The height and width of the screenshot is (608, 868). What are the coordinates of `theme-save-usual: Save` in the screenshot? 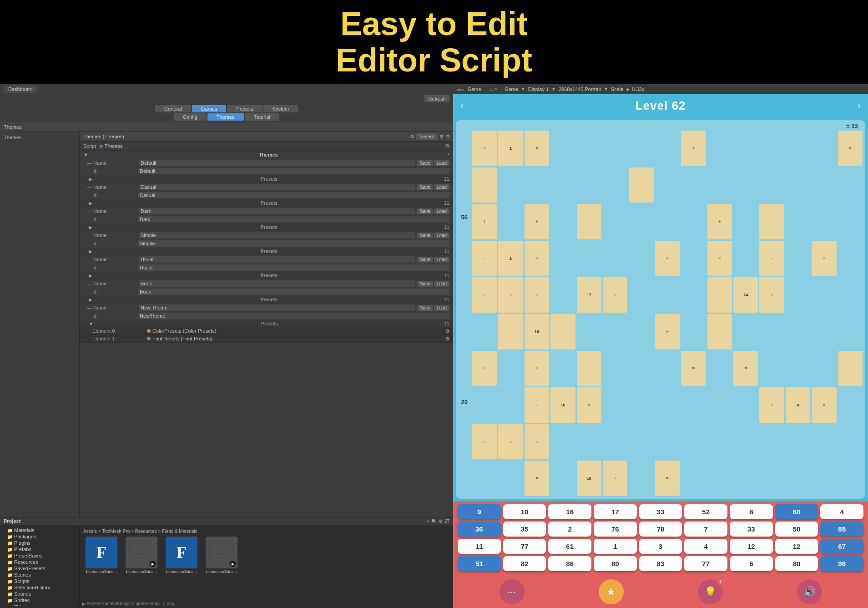 It's located at (425, 259).